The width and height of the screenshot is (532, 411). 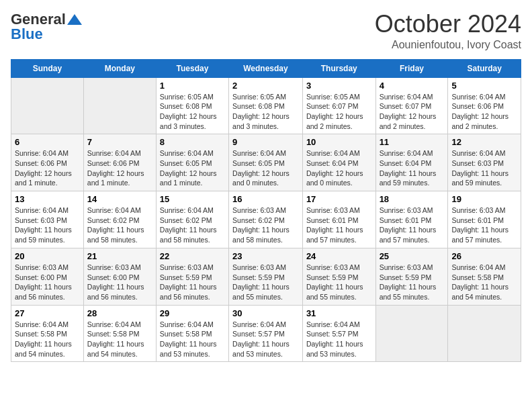 I want to click on table-row: 11Sunrise: 6:04 AM Sunset: 6:04 PM Dayli…, so click(x=412, y=163).